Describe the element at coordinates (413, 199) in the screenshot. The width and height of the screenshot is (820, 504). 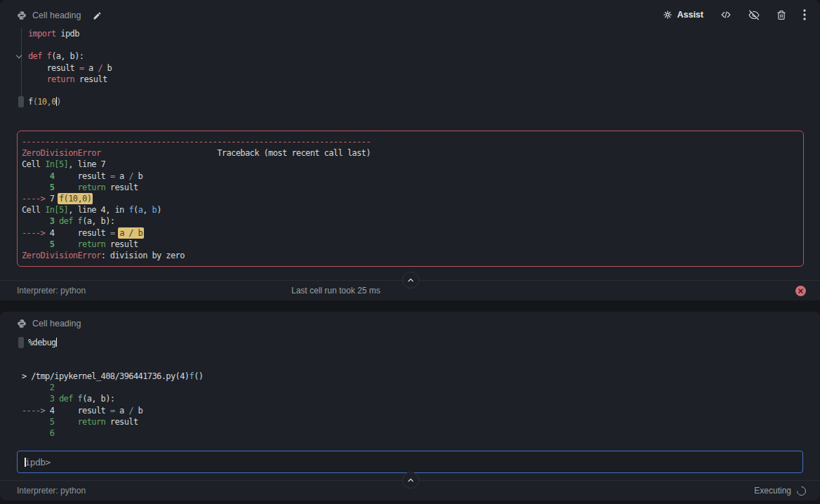
I see `code-line: ----> 7 f(10,0)` at that location.